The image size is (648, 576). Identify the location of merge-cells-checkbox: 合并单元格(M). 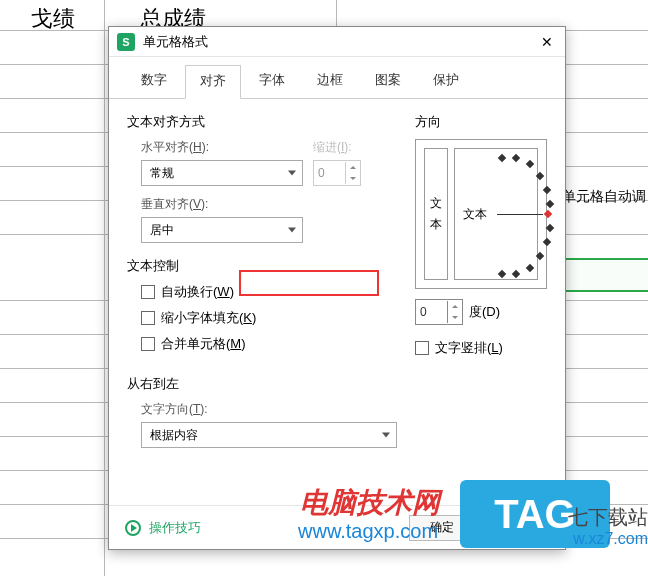
(269, 344).